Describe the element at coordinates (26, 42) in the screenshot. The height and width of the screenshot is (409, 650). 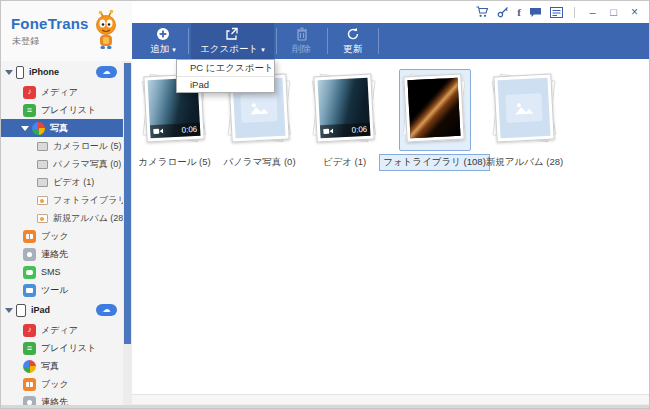
I see `license-status: 未登録` at that location.